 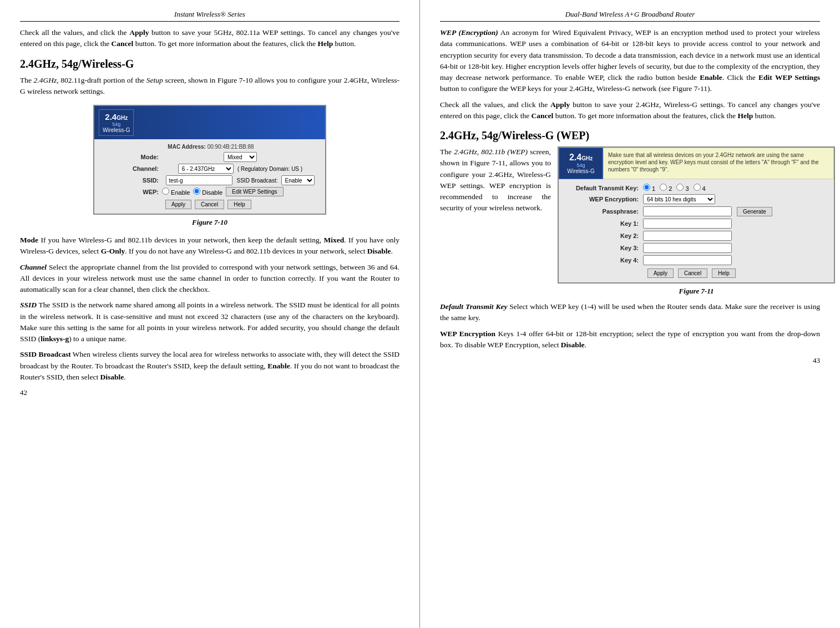 What do you see at coordinates (210, 204) in the screenshot?
I see `router-buttons: Apply Cancel Help` at bounding box center [210, 204].